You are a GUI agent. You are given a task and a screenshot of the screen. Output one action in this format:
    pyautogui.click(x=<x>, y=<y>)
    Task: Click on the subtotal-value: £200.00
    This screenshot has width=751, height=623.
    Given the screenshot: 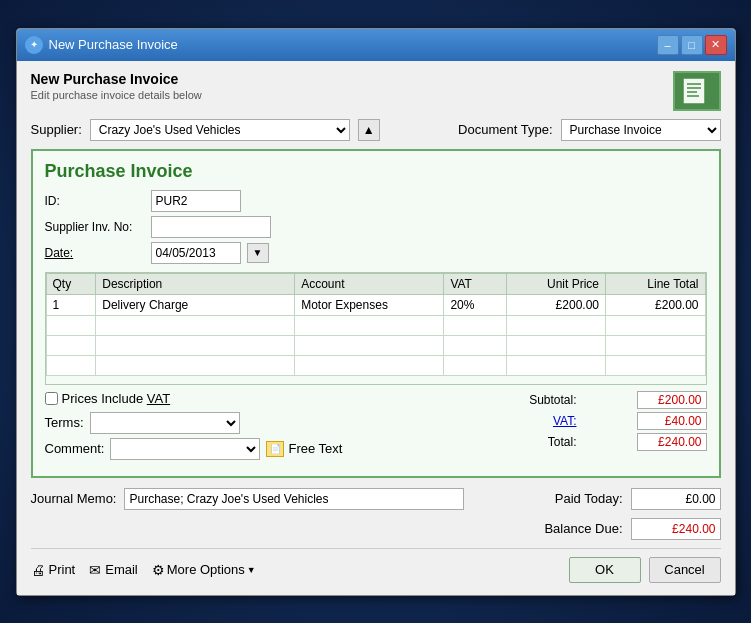 What is the action you would take?
    pyautogui.click(x=672, y=400)
    